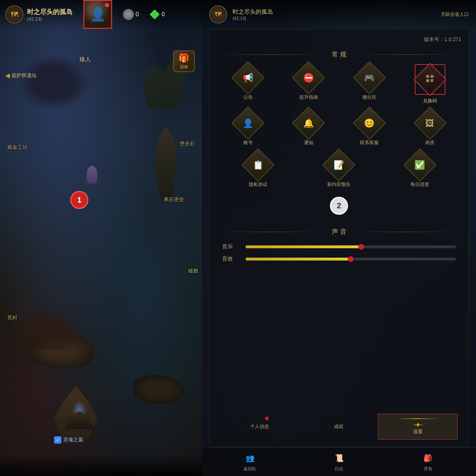  Describe the element at coordinates (58, 440) in the screenshot. I see `check-icon: ✓` at that location.